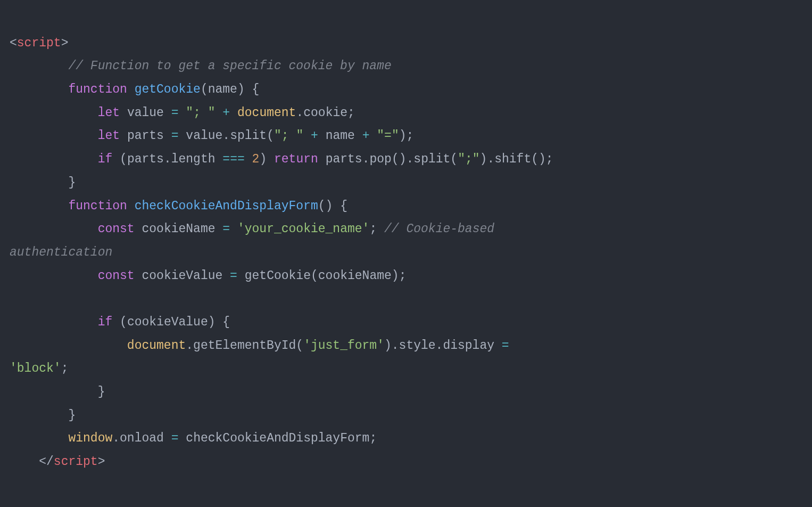 The height and width of the screenshot is (507, 812). What do you see at coordinates (417, 346) in the screenshot?
I see `code-token-plain: style` at bounding box center [417, 346].